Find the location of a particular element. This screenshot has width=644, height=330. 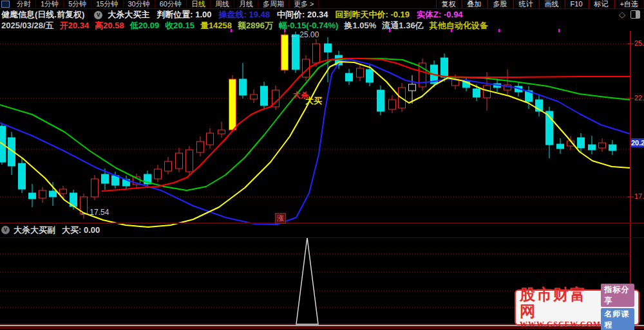

ohlc-field: 额2896万 is located at coordinates (255, 26).